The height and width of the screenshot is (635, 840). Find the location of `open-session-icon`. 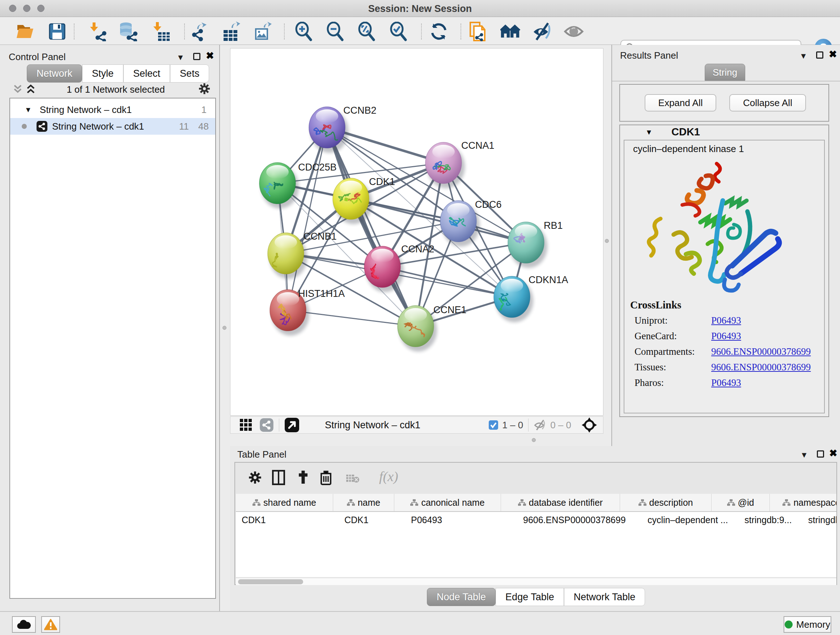

open-session-icon is located at coordinates (25, 32).